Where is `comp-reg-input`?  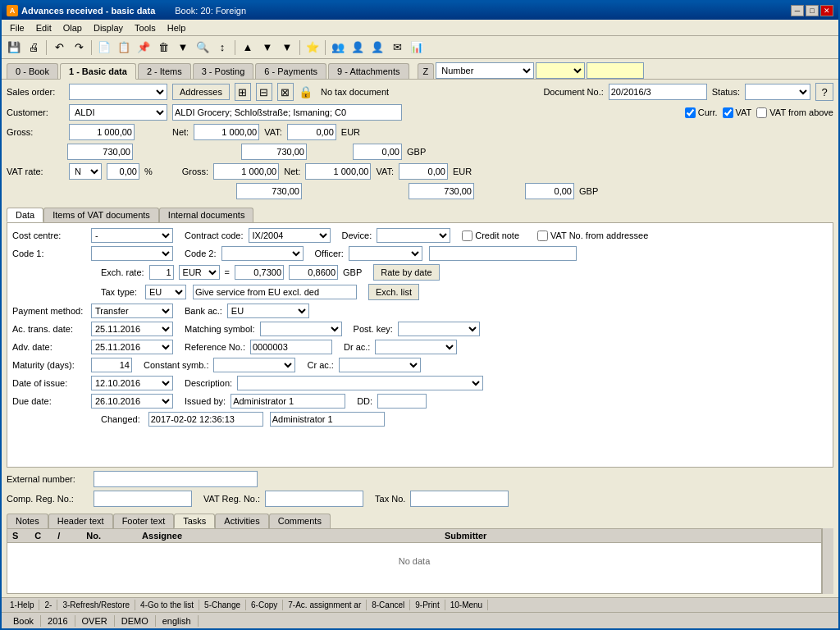
comp-reg-input is located at coordinates (143, 499).